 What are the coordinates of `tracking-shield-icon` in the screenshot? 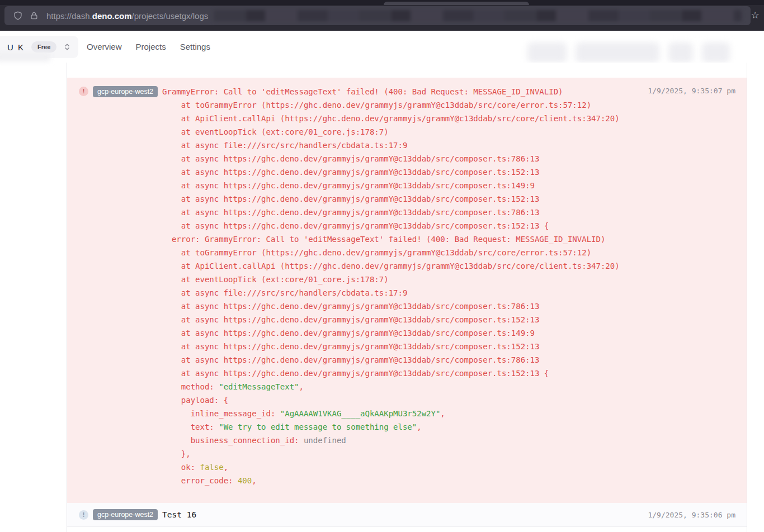 It's located at (18, 16).